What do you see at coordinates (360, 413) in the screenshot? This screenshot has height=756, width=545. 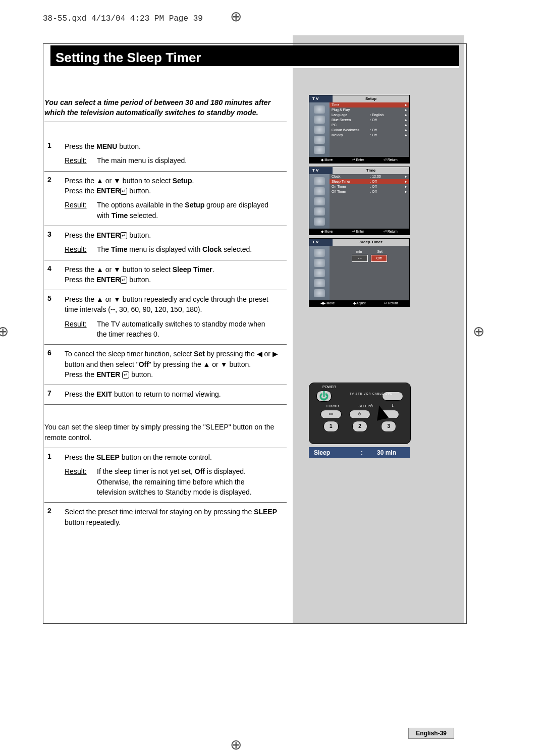 I see `remote-control-illustration: POWER TV STB VCR CABLE DVD ⏻ TTX/MIX SLE…` at bounding box center [360, 413].